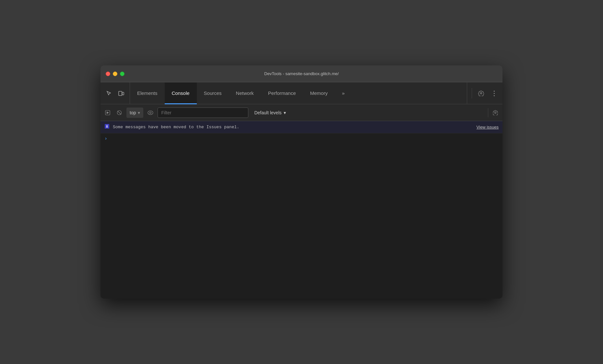 The height and width of the screenshot is (364, 603). What do you see at coordinates (293, 127) in the screenshot?
I see `console-message-text: Some messages have been moved to the Iss…` at bounding box center [293, 127].